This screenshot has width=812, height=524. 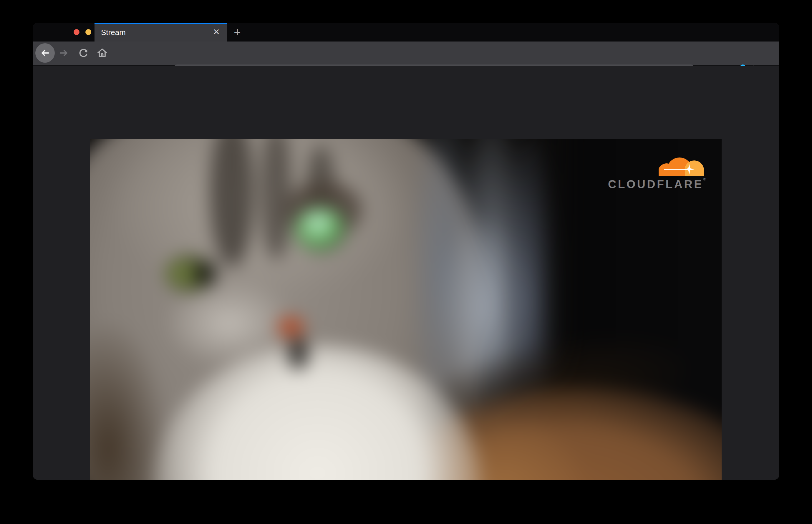 I want to click on new-tab-button: +, so click(x=237, y=32).